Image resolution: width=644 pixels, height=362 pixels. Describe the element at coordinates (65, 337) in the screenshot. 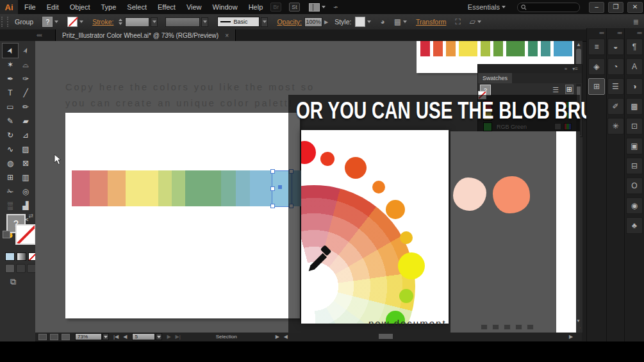

I see `export-icon` at that location.